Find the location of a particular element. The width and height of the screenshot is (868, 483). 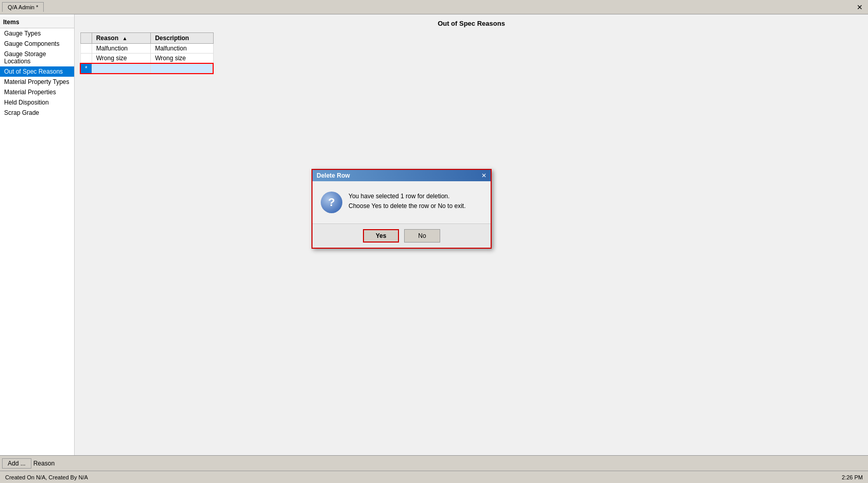

sidebar-item-scrap-grade: Scrap Grade is located at coordinates (37, 113).